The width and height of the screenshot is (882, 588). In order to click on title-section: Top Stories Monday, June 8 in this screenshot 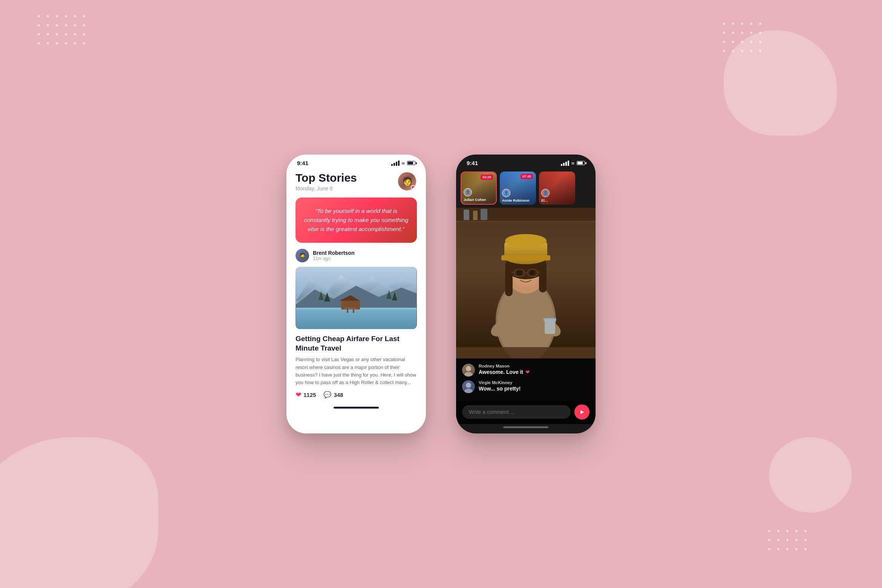, I will do `click(326, 182)`.